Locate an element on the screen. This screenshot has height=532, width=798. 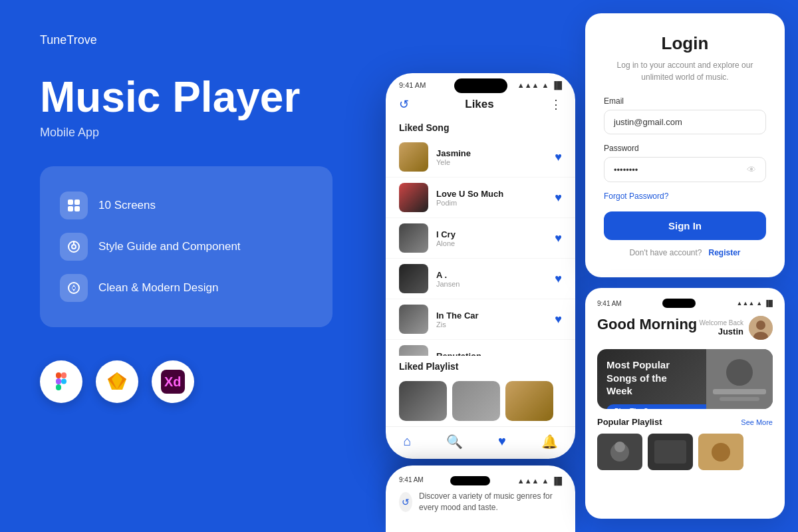
song-name-a: A . is located at coordinates (491, 275).